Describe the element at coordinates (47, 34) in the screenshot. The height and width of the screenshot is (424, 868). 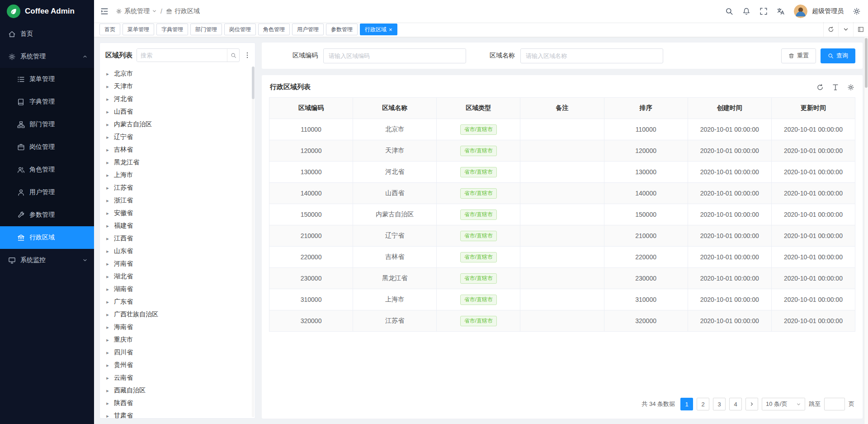
I see `sidebar-item-home: 首页` at that location.